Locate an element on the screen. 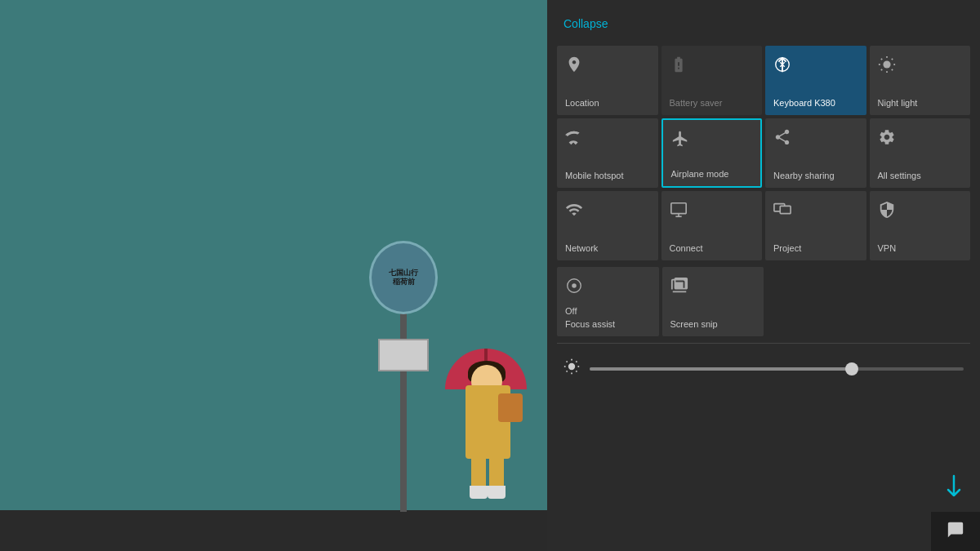 This screenshot has height=551, width=980. vpn-label: VPN is located at coordinates (887, 248).